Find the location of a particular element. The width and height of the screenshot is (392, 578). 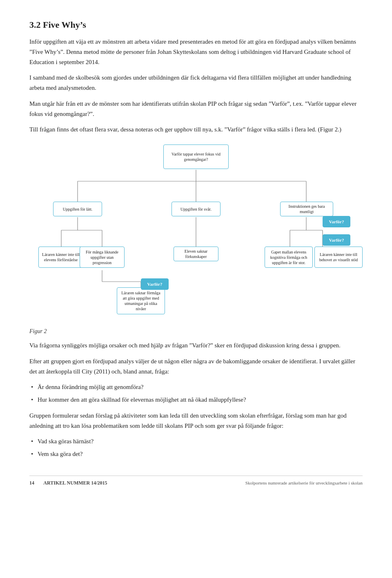

bullet-item: Är denna förändring möjlig att genomföra… is located at coordinates (196, 387).